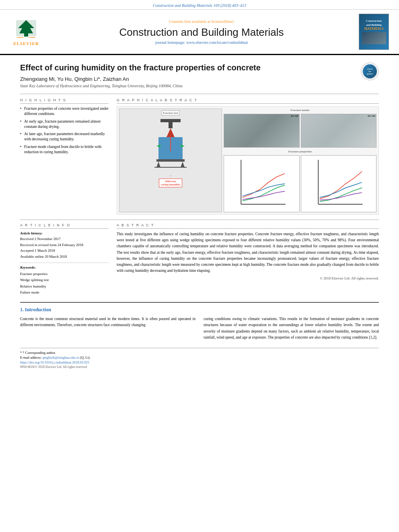 The width and height of the screenshot is (399, 532). What do you see at coordinates (31, 357) in the screenshot?
I see `email-label: E-mail address:` at bounding box center [31, 357].